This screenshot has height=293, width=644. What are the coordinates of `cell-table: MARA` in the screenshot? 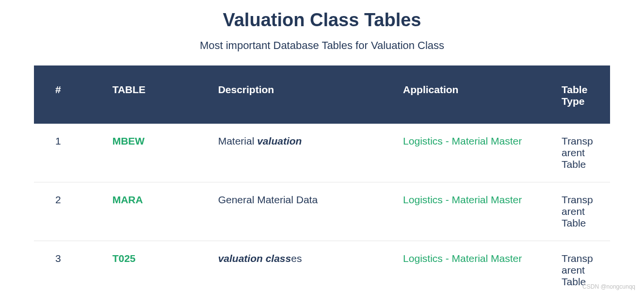 It's located at (156, 212).